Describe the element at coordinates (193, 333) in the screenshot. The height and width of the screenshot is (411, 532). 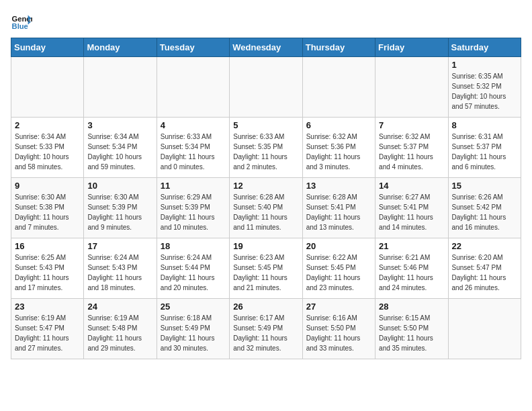
I see `day-info: Sunrise: 6:18 AM Sunset: 5:49 PM Dayligh…` at that location.